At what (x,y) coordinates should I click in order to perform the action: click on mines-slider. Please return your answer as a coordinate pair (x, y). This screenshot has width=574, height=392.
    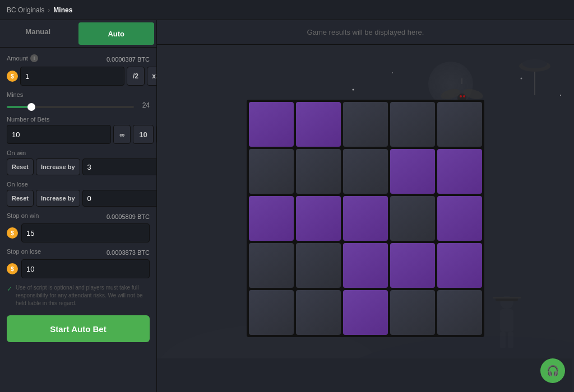
    Looking at the image, I should click on (71, 107).